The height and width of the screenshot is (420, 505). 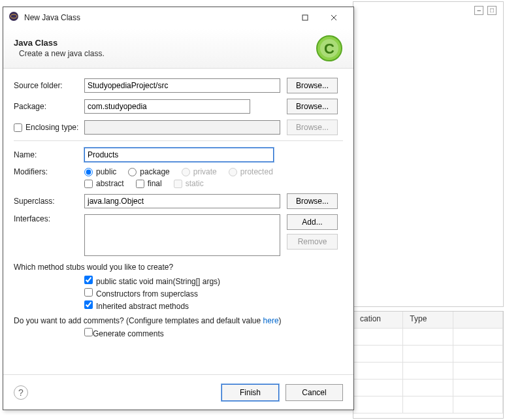 What do you see at coordinates (182, 235) in the screenshot?
I see `interfaces-list` at bounding box center [182, 235].